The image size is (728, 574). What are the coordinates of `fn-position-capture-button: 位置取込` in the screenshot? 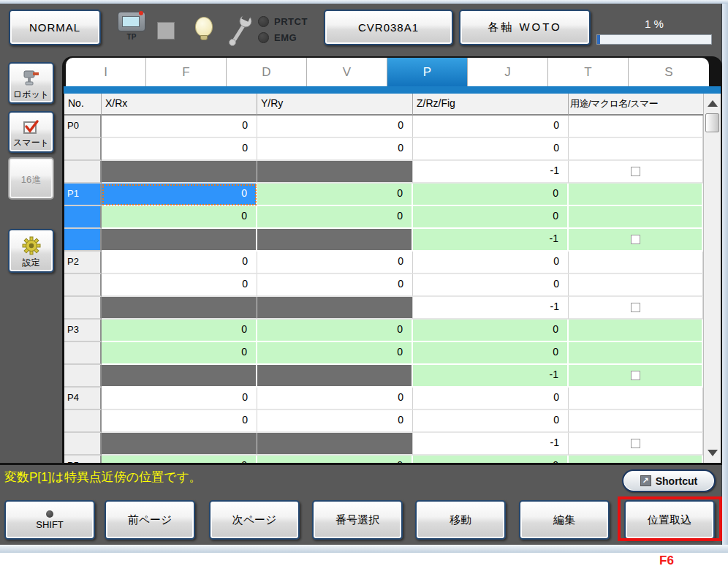 It's located at (670, 520).